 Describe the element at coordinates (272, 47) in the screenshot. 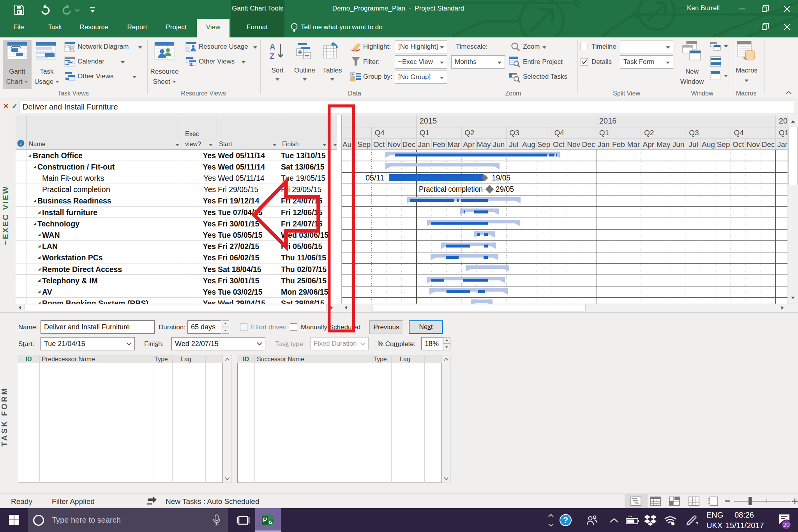

I see `svg-text: A` at that location.